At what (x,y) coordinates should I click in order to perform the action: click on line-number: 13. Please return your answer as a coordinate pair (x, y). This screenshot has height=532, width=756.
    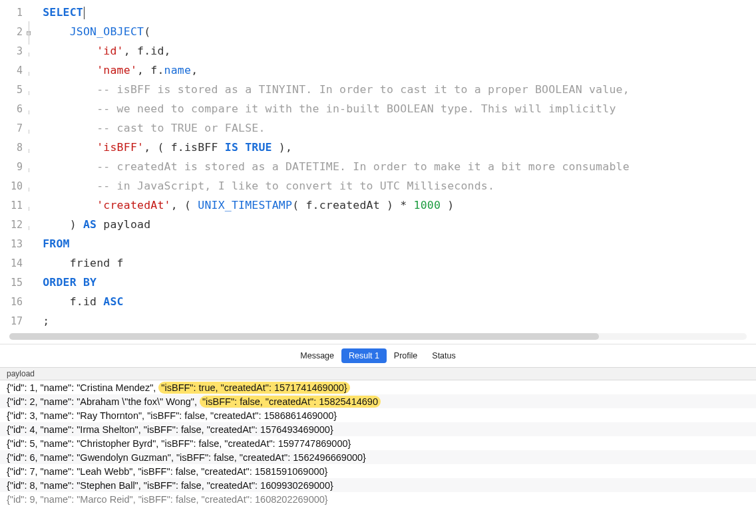
    Looking at the image, I should click on (13, 245).